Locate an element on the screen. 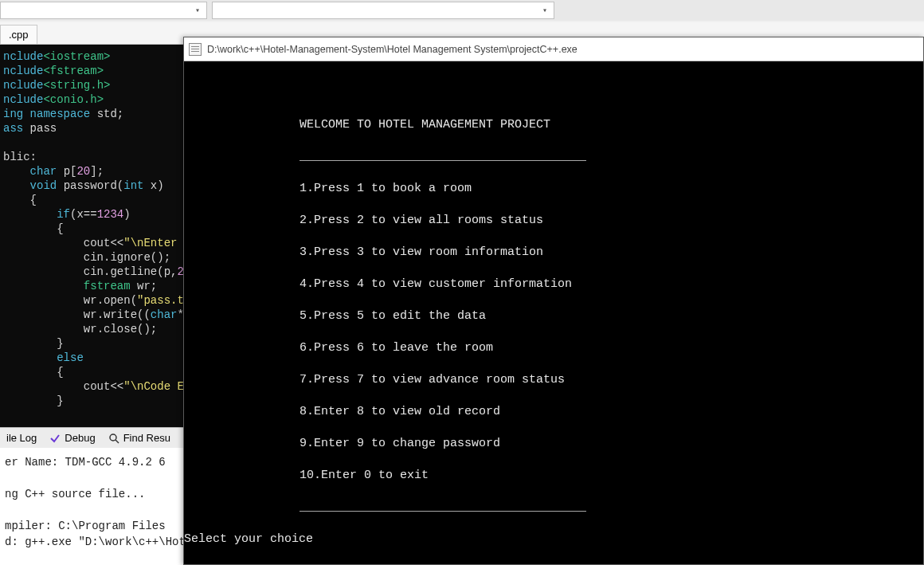  tab-find-results: Find Resu is located at coordinates (139, 438).